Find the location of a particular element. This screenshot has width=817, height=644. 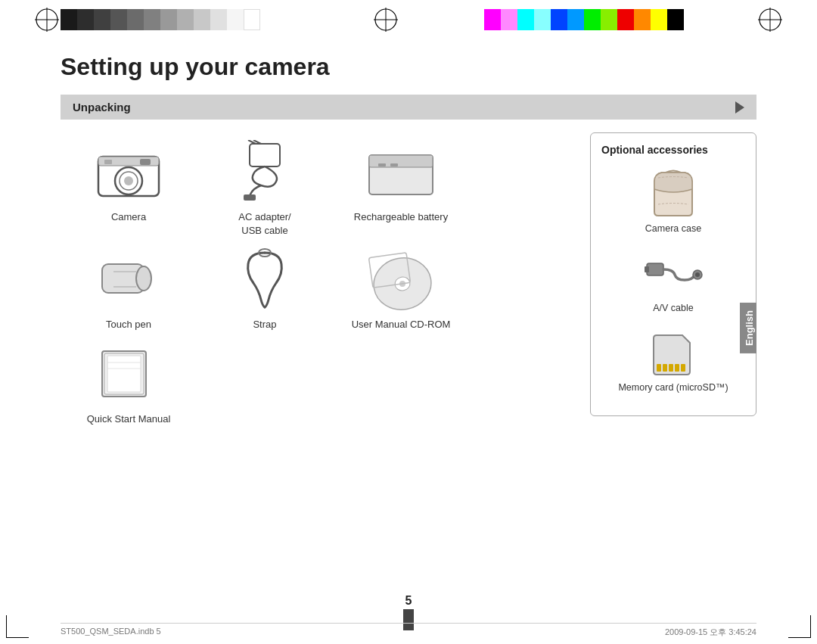

footer: ST500_QSM_SEDA.indb 5 2009-09-15 오후 3:45… is located at coordinates (408, 630).